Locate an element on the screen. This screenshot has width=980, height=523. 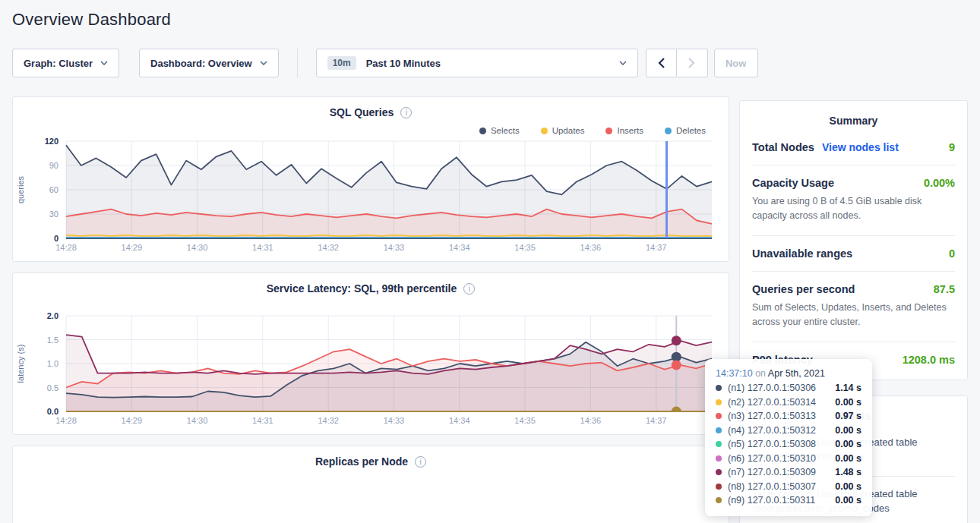
summary-row-total-nodes: Total Nodes View nodes list 9 is located at coordinates (854, 141).